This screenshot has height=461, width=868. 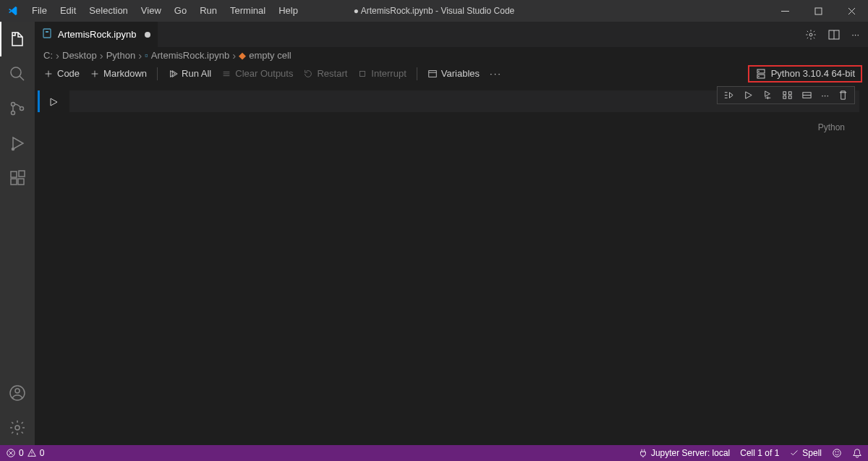 What do you see at coordinates (151, 11) in the screenshot?
I see `menu-view: View` at bounding box center [151, 11].